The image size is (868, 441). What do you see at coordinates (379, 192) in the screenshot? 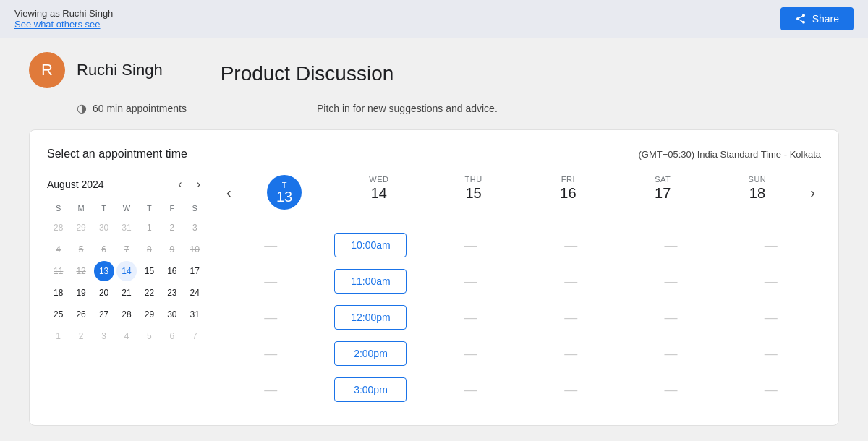
I see `day-column-header: WED 14` at bounding box center [379, 192].